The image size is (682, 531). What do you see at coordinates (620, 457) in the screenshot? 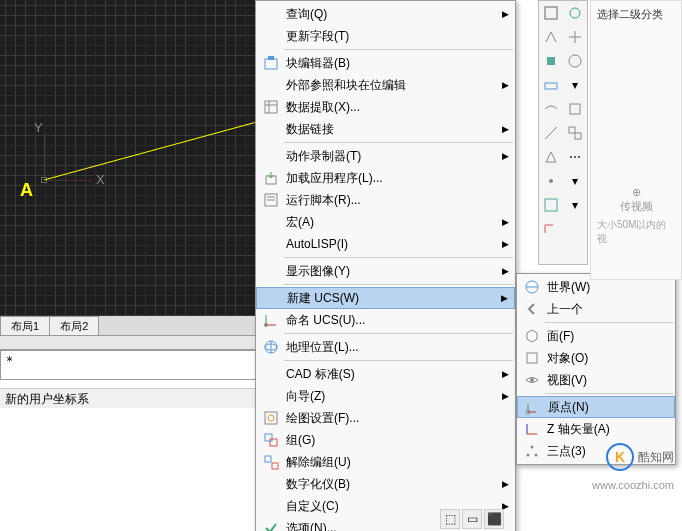
I see `watermark-logo: K` at bounding box center [620, 457].